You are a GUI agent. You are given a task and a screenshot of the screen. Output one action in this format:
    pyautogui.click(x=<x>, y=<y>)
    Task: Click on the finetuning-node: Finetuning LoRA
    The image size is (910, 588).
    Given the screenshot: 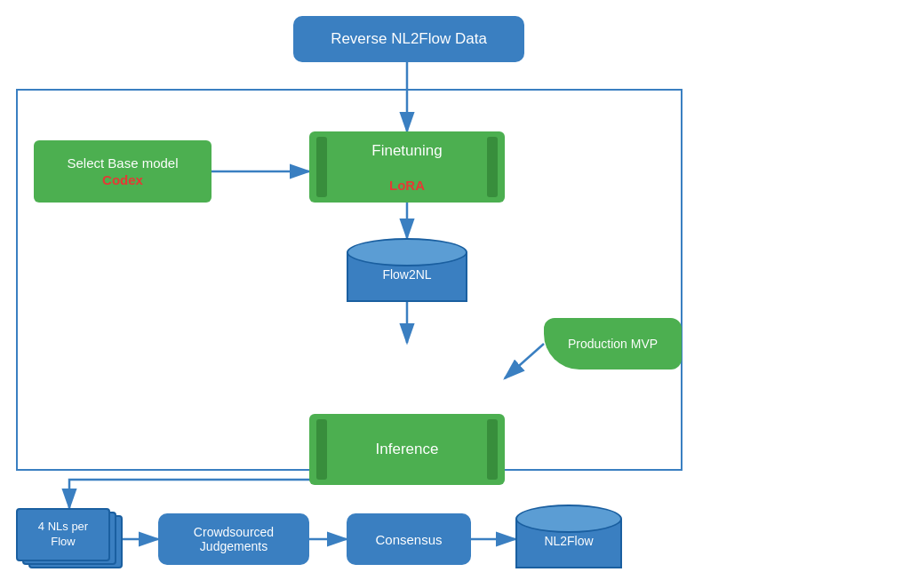 What is the action you would take?
    pyautogui.click(x=407, y=167)
    